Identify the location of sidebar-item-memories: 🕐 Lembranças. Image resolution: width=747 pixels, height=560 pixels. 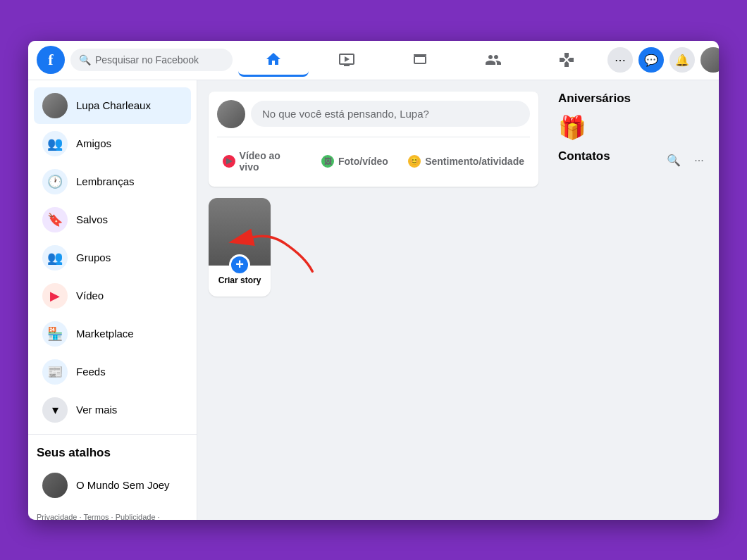
(113, 182).